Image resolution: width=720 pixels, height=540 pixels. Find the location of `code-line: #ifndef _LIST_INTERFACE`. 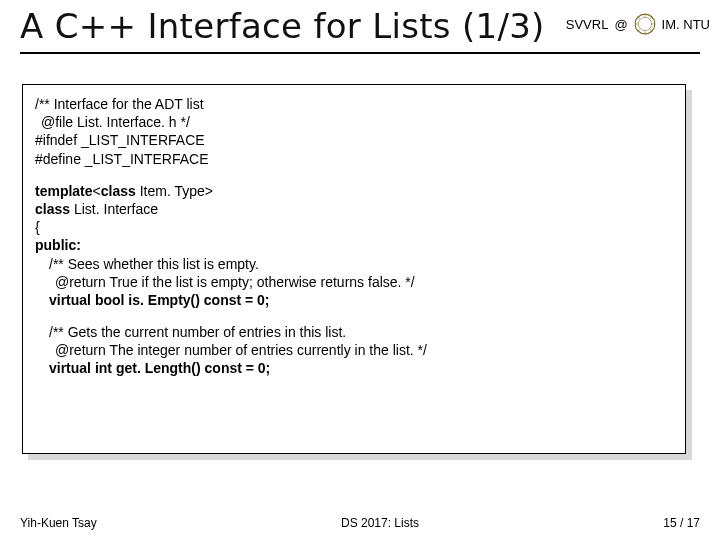

code-line: #ifndef _LIST_INTERFACE is located at coordinates (354, 140).